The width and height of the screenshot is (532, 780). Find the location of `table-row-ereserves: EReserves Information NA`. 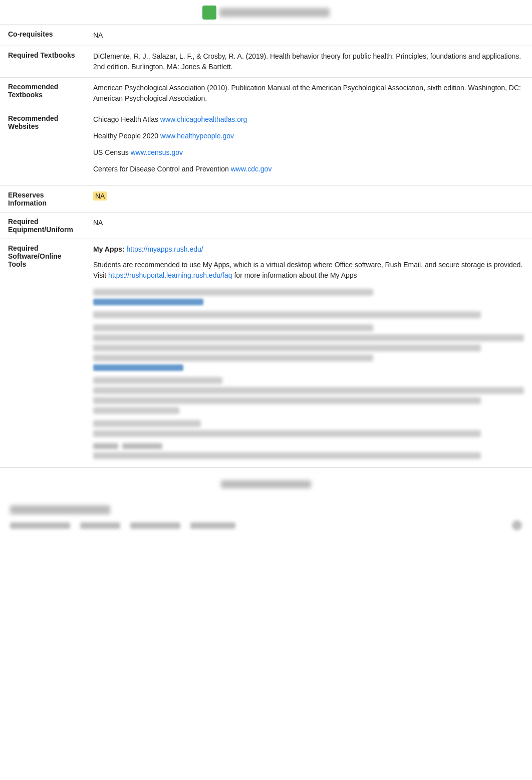

table-row-ereserves: EReserves Information NA is located at coordinates (266, 200).